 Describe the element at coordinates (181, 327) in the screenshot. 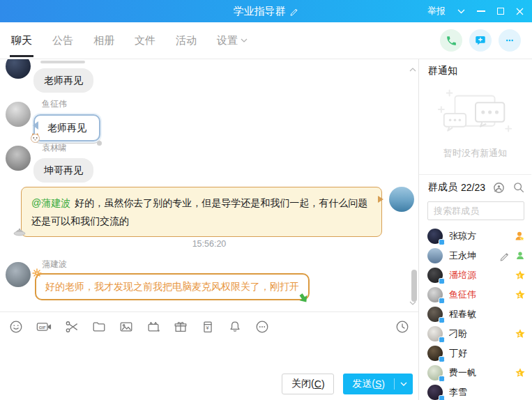

I see `gift-icon` at that location.